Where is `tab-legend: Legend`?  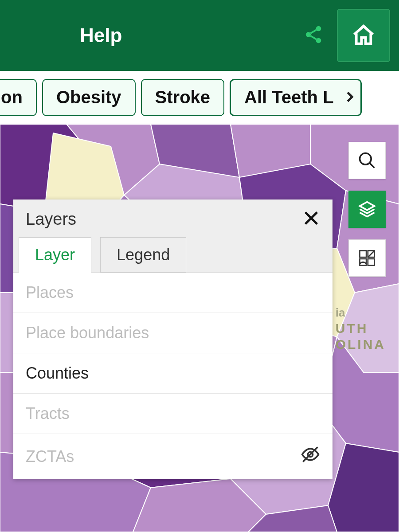 tab-legend: Legend is located at coordinates (143, 255).